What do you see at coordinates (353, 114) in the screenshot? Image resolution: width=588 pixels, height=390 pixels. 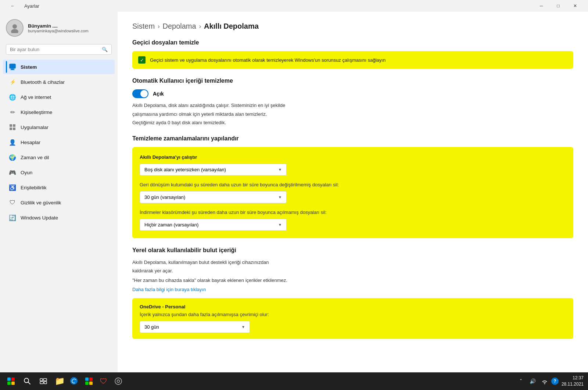 I see `oto-desc2: çalışmasına yardımcı olmak için yeterli …` at bounding box center [353, 114].